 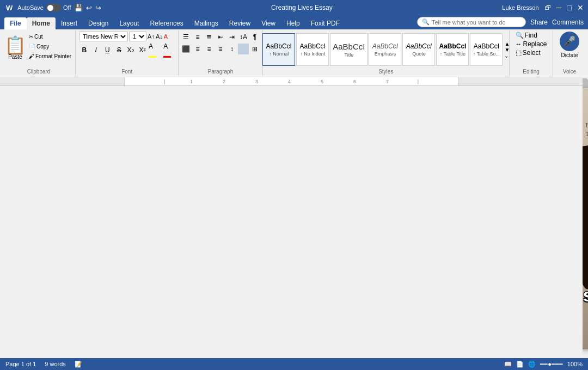 I want to click on maximize-button: □, so click(x=569, y=8).